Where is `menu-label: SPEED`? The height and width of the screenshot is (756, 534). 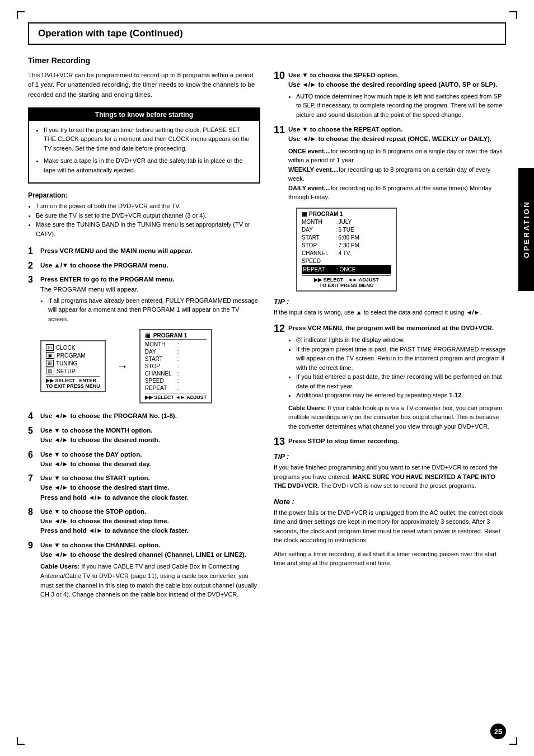
menu-label: SPEED is located at coordinates (161, 381).